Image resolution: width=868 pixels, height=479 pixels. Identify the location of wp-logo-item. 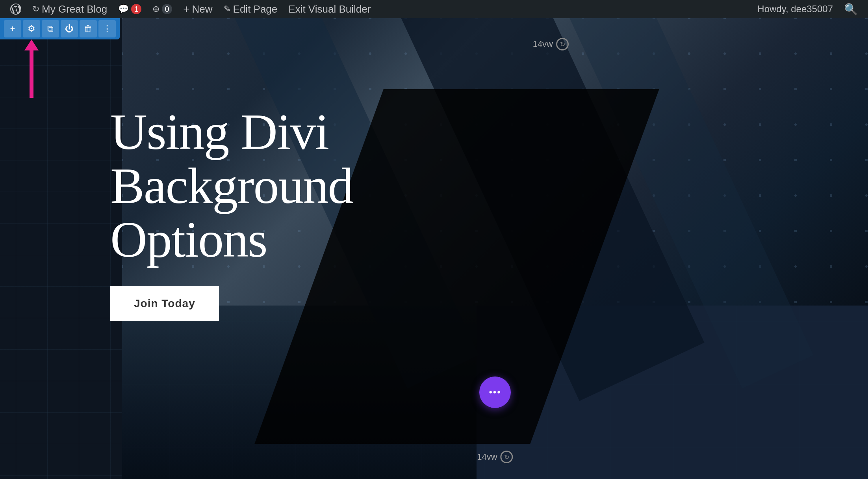
(16, 9).